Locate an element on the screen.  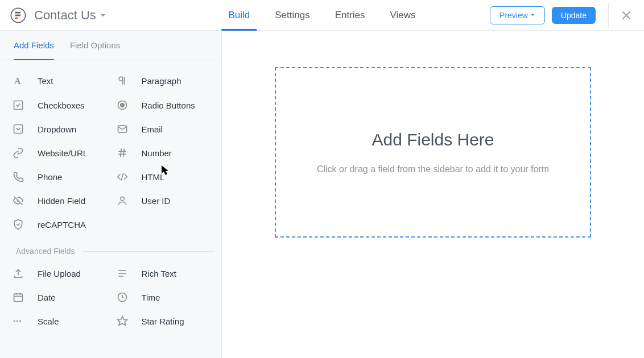
sidebar-tab-add-fields: Add Fields is located at coordinates (34, 45).